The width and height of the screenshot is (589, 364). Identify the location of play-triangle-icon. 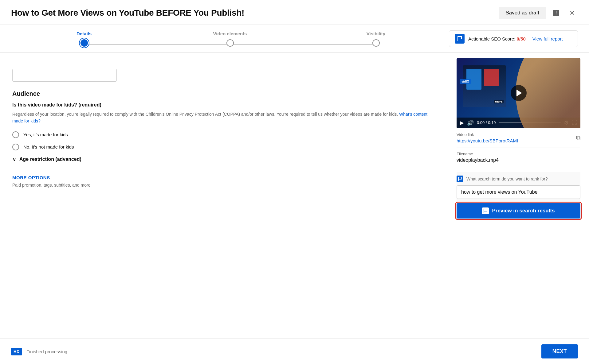
(519, 93).